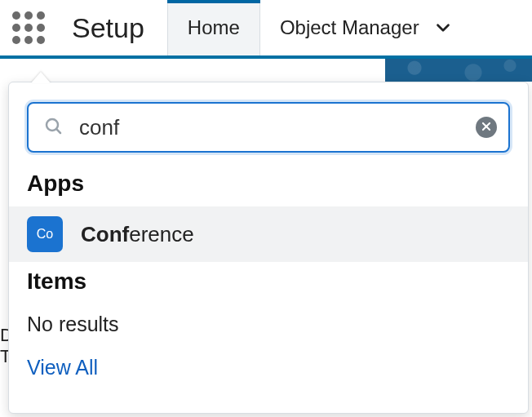 This screenshot has height=417, width=532. Describe the element at coordinates (113, 28) in the screenshot. I see `page-title: Setup` at that location.